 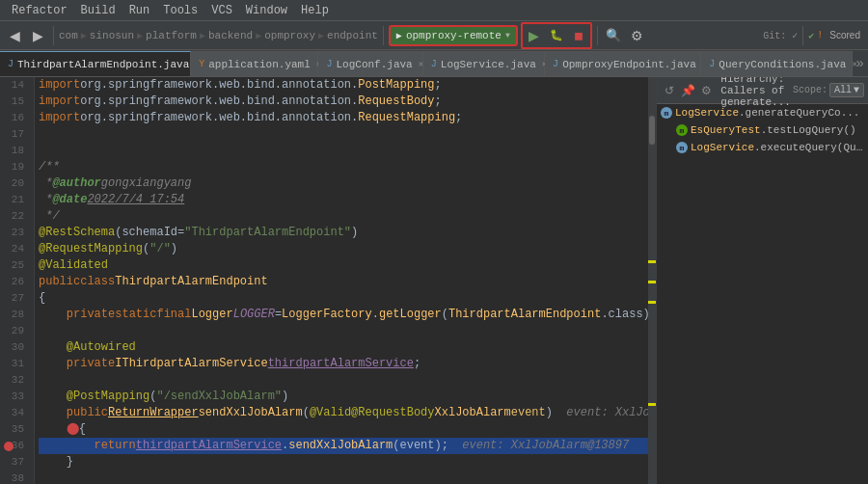 What do you see at coordinates (17, 150) in the screenshot?
I see `ln-18: 18` at bounding box center [17, 150].